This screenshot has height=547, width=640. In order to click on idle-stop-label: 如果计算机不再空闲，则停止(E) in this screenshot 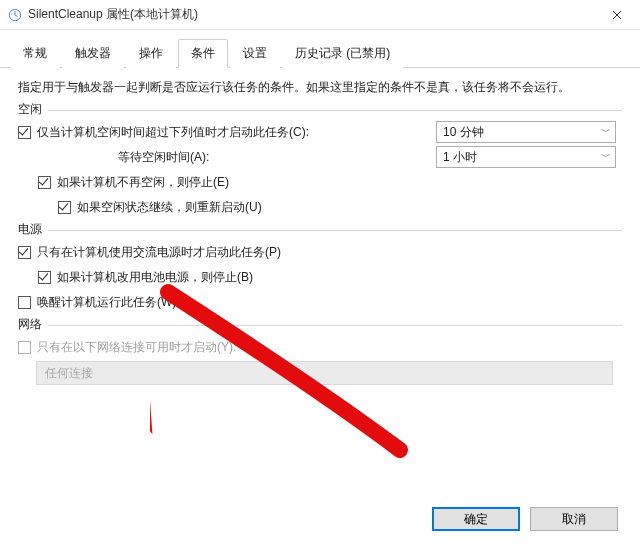, I will do `click(143, 182)`.